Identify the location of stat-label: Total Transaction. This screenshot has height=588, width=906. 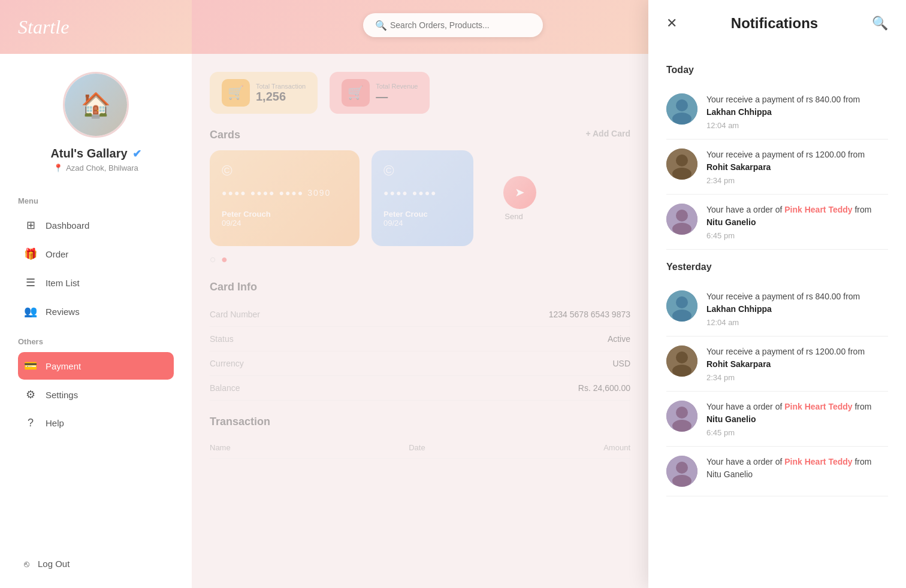
(280, 86).